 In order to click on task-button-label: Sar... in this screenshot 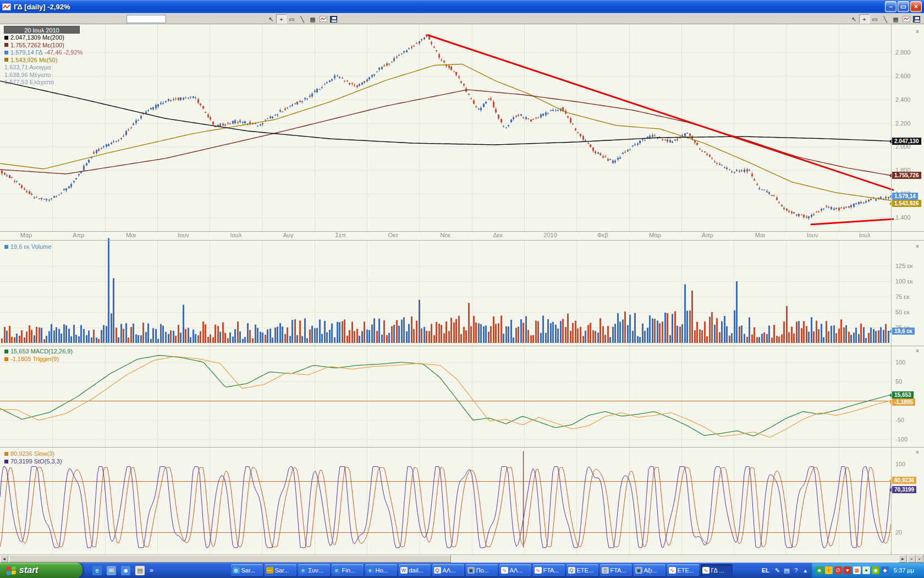, I will do `click(282, 570)`.